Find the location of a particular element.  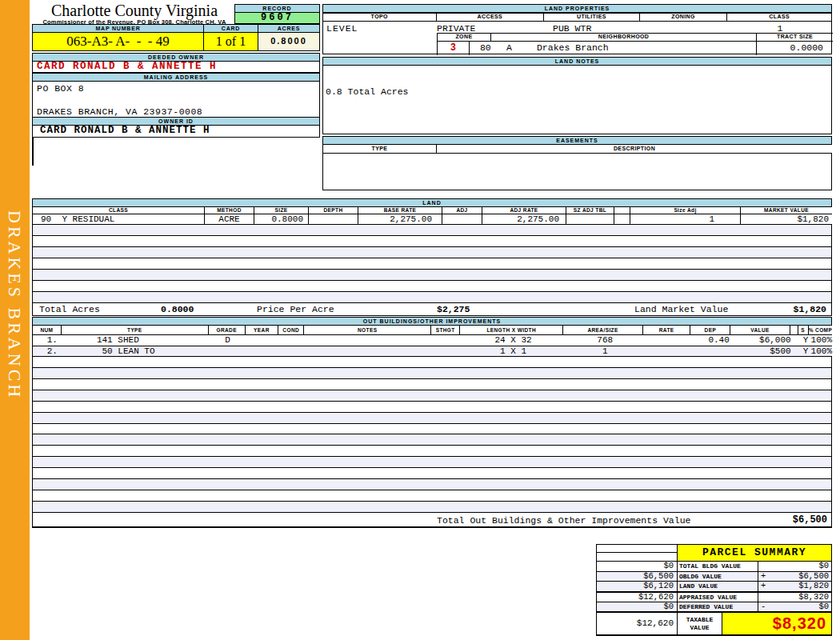

owner-panel-edge is located at coordinates (33, 152).